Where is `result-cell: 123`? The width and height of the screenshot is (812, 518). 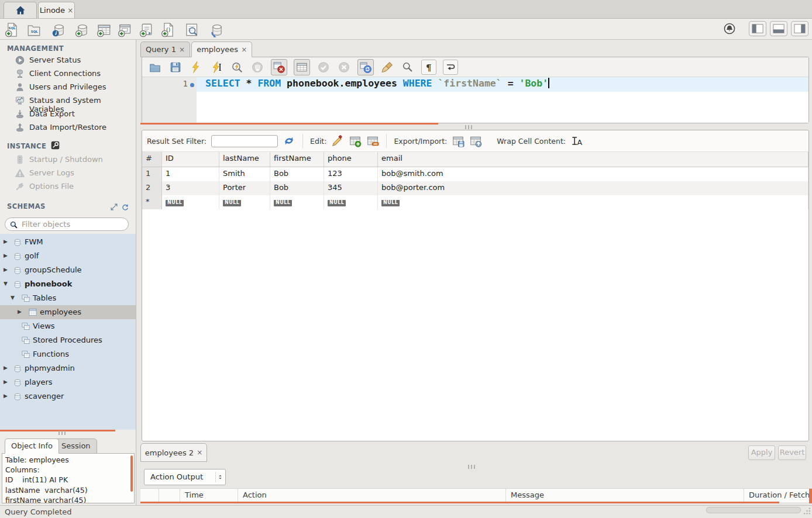 result-cell: 123 is located at coordinates (351, 174).